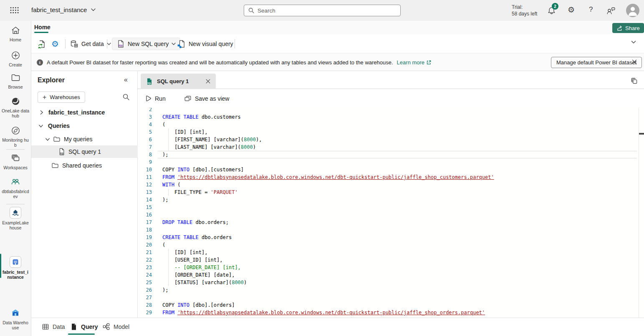  Describe the element at coordinates (59, 126) in the screenshot. I see `tree-item-label: Queries` at that location.